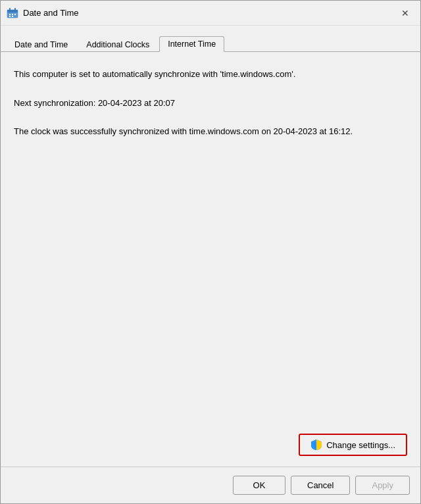 This screenshot has height=504, width=421. Describe the element at coordinates (405, 13) in the screenshot. I see `close-button: ✕` at that location.